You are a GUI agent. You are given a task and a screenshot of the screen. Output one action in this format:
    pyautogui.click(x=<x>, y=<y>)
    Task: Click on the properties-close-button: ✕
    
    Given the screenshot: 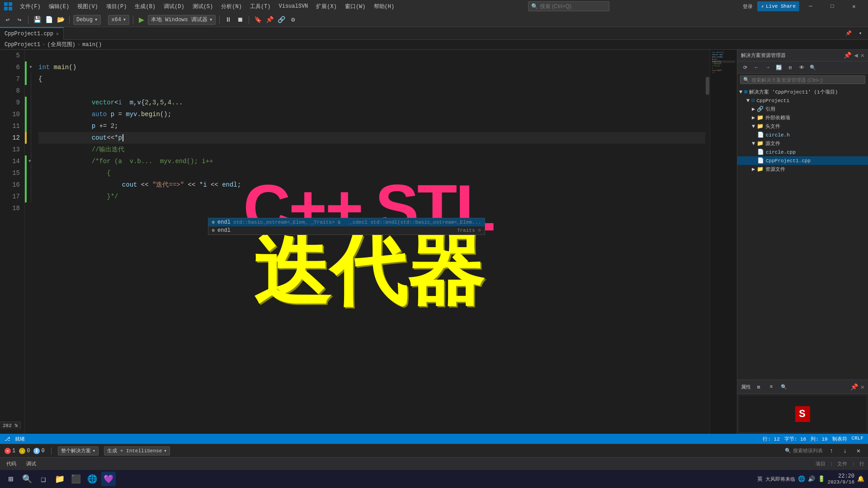 What is the action you would take?
    pyautogui.click(x=863, y=387)
    